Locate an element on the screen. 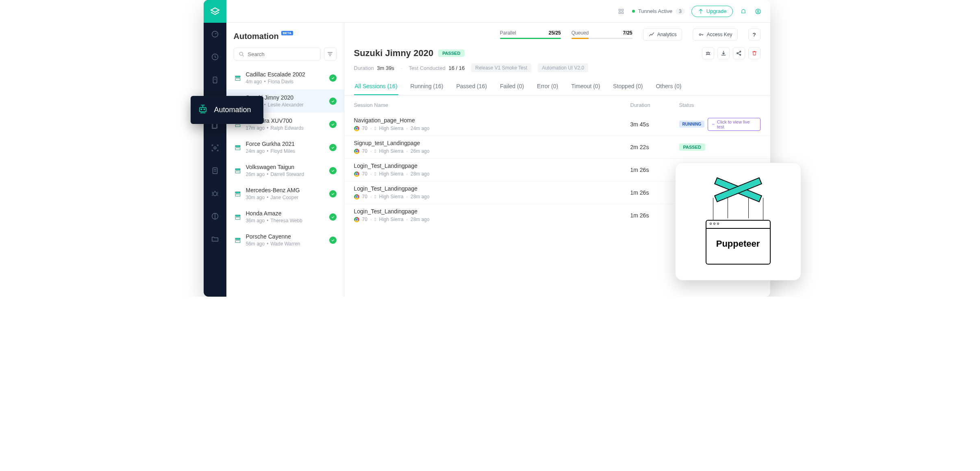 The image size is (980, 471). build-item: Cadillac Escalade 2002 4m ago•Fiona Davi… is located at coordinates (285, 78).